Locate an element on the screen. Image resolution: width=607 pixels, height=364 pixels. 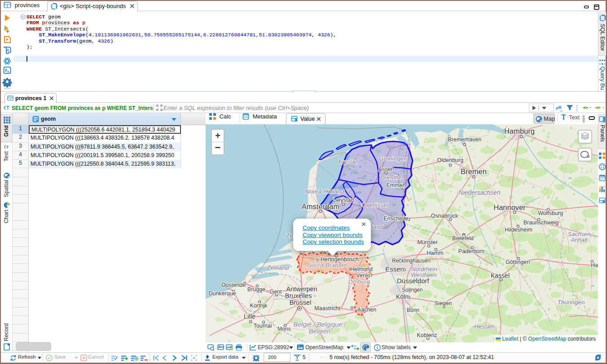
svg-text: Noord-Brabant is located at coordinates (327, 265).